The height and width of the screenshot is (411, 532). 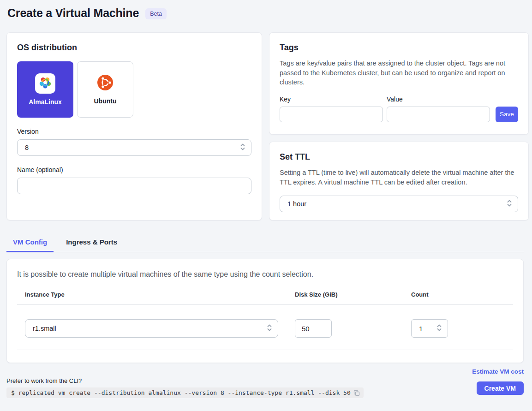 I want to click on set-ttl-card: Set TTL Setting a TTL (time to live) wil…, so click(x=399, y=181).